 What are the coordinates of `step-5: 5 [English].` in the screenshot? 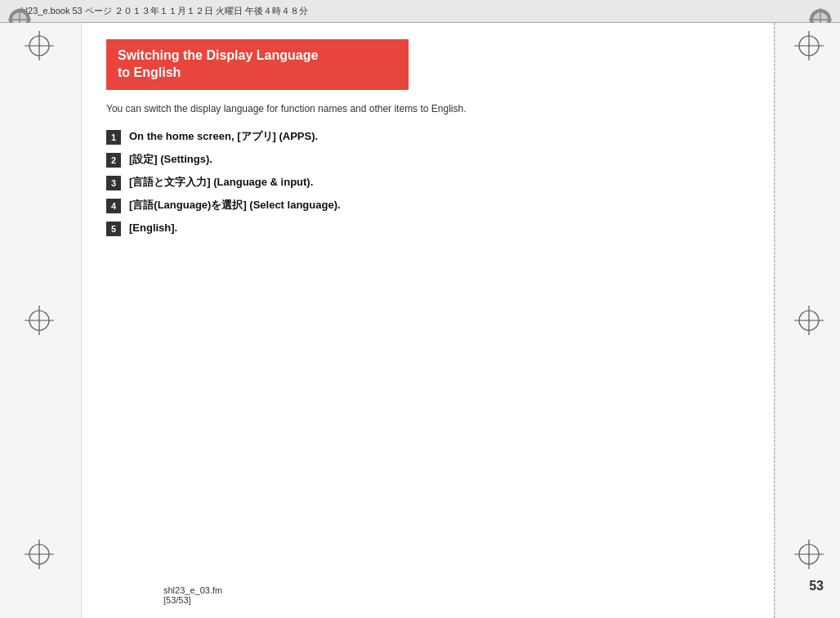 It's located at (428, 228).